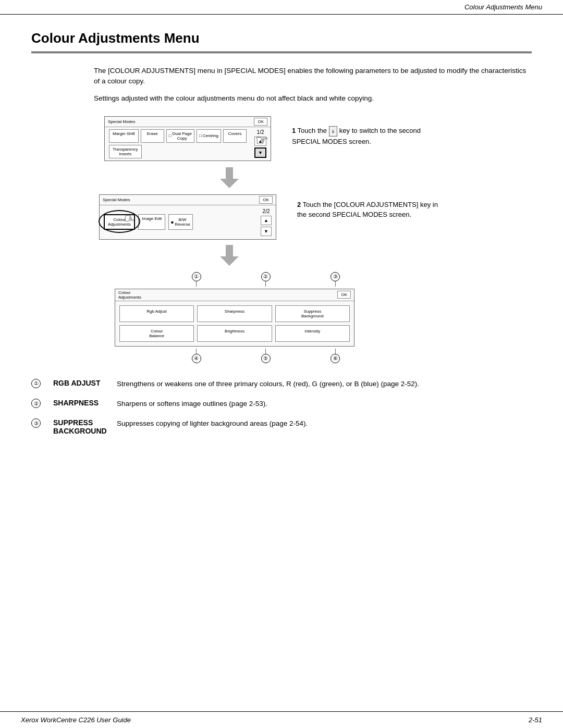 The width and height of the screenshot is (563, 728). I want to click on header-title: Colour Adjustments Menu, so click(504, 7).